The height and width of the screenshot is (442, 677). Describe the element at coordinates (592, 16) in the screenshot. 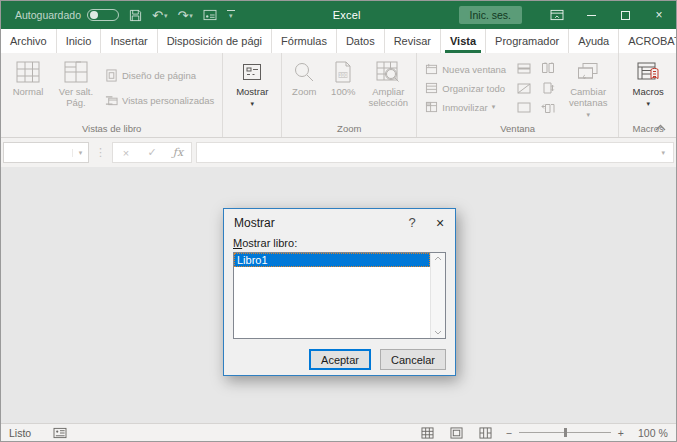

I see `minimize-icon` at that location.